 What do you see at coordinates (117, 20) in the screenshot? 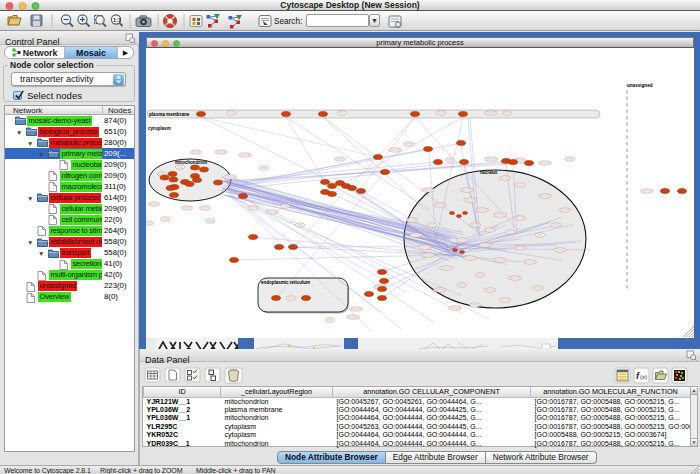
I see `svg-text: 1:1` at bounding box center [117, 20].